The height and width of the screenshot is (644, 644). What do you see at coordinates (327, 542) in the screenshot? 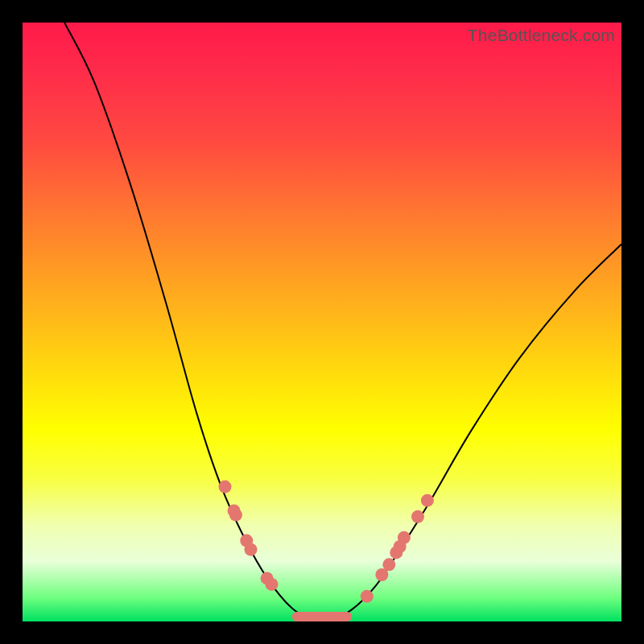
I see `data-point-markers` at bounding box center [327, 542].